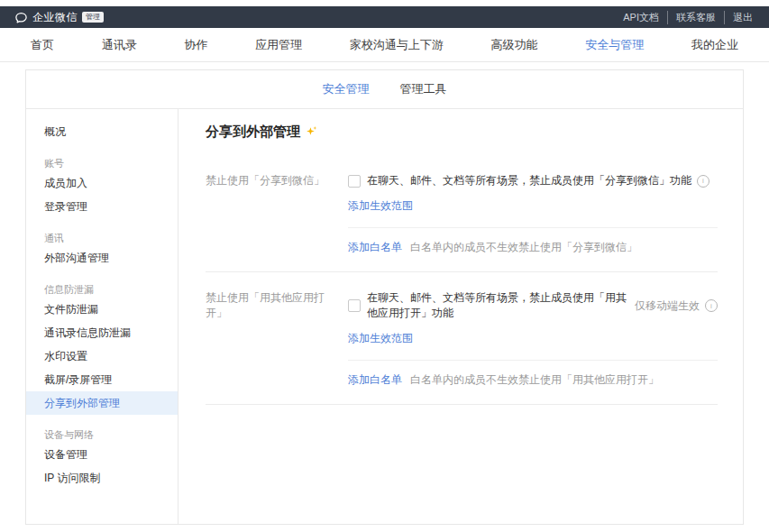 Image resolution: width=769 pixels, height=532 pixels. What do you see at coordinates (102, 132) in the screenshot?
I see `sidebar-item-overview: 概况` at bounding box center [102, 132].